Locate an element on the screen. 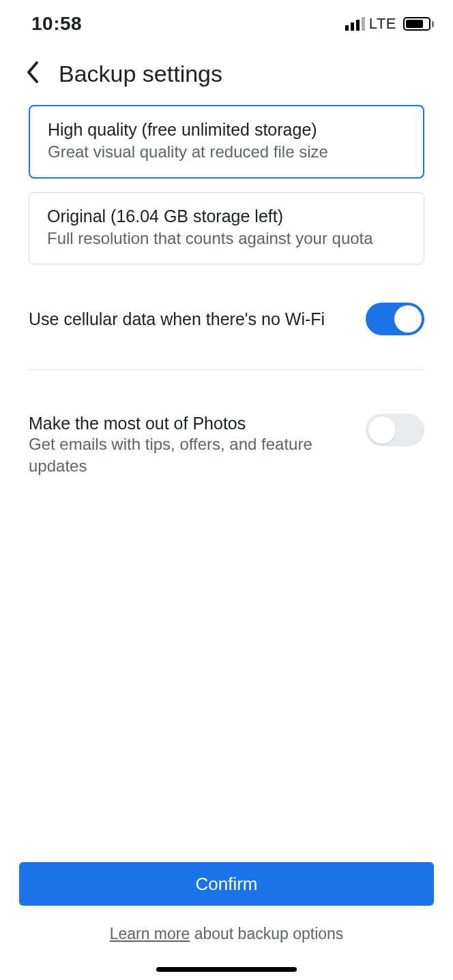 The image size is (453, 980). confirm-button: Confirm is located at coordinates (227, 884).